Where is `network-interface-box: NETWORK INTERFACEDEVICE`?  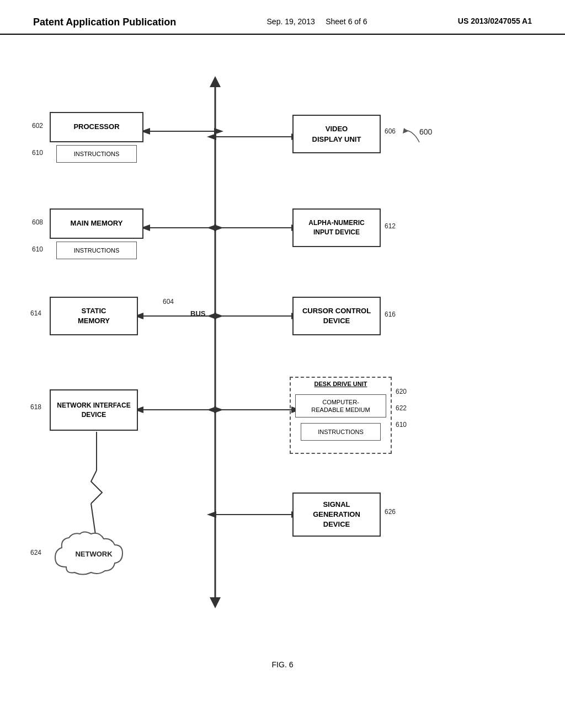 network-interface-box: NETWORK INTERFACEDEVICE is located at coordinates (94, 410).